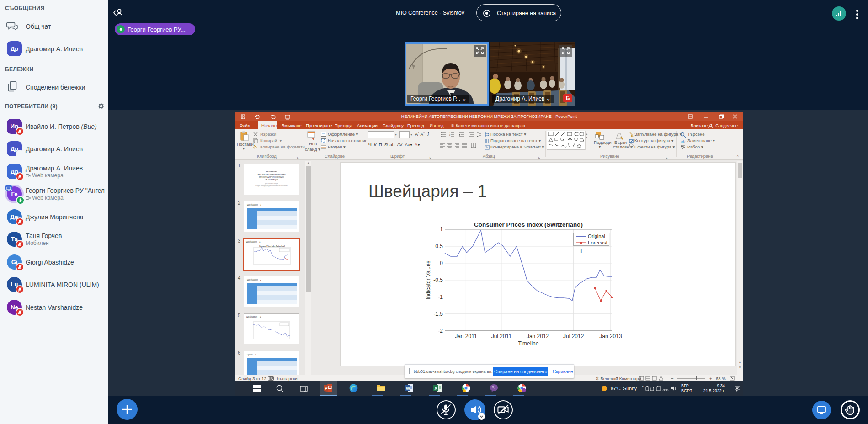 This screenshot has width=868, height=424. Describe the element at coordinates (408, 388) in the screenshot. I see `svg-text: W` at that location.